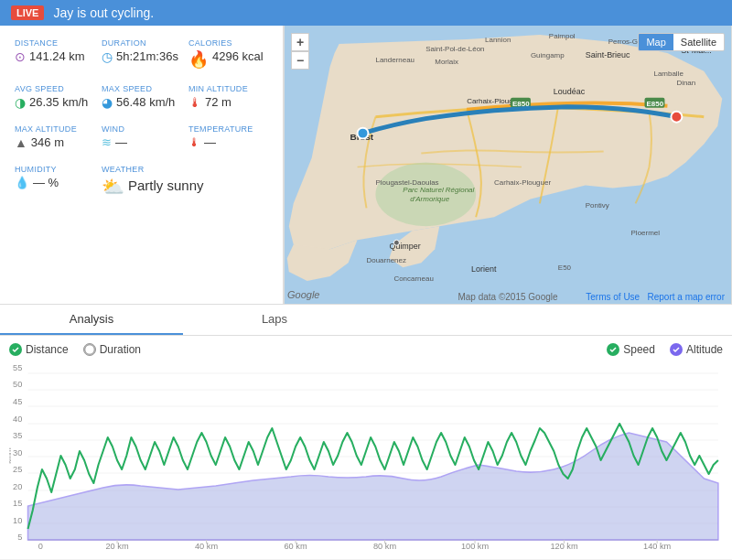  What do you see at coordinates (300, 51) in the screenshot?
I see `map-zoom-controls: + −` at bounding box center [300, 51].